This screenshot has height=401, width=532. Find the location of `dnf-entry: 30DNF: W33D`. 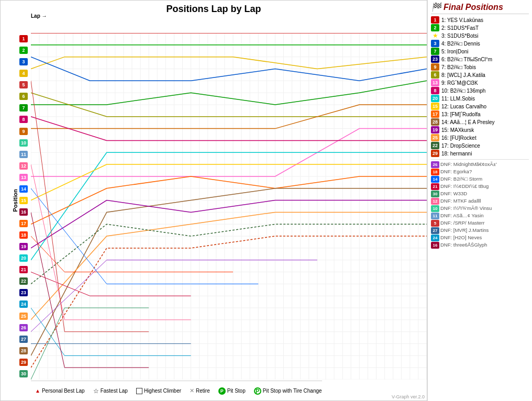

dnf-entry: 30DNF: W33D is located at coordinates (480, 194).